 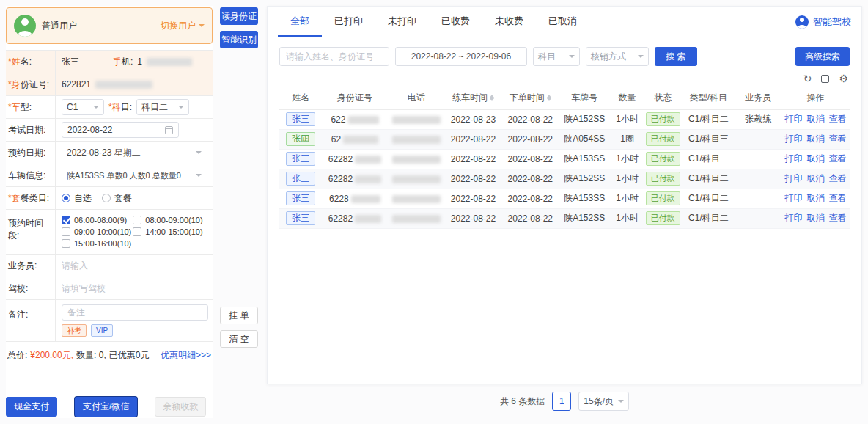 What do you see at coordinates (83, 107) in the screenshot?
I see `cartype-select: C1` at bounding box center [83, 107].